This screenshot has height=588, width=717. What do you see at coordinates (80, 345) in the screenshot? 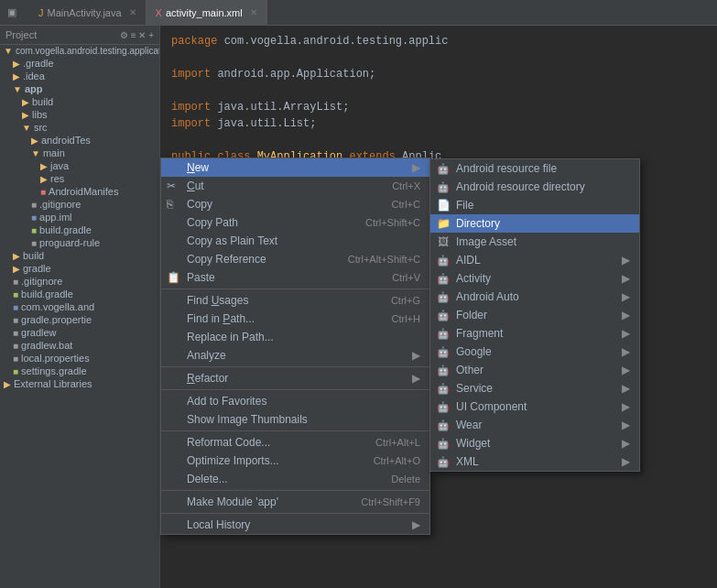
I see `tree-gradlew-bat: ■ gradlew.bat` at bounding box center [80, 345].